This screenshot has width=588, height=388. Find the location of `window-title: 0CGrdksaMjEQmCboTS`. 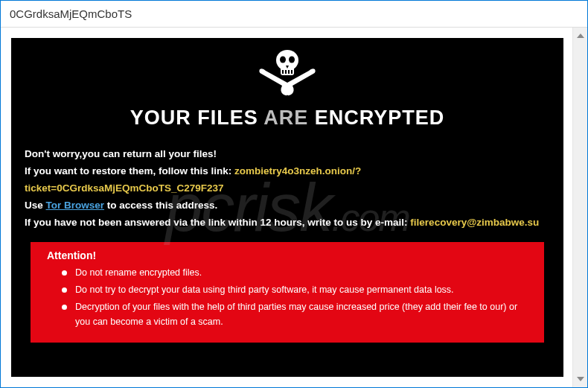

window-title: 0CGrdksaMjEQmCboTS is located at coordinates (71, 13).